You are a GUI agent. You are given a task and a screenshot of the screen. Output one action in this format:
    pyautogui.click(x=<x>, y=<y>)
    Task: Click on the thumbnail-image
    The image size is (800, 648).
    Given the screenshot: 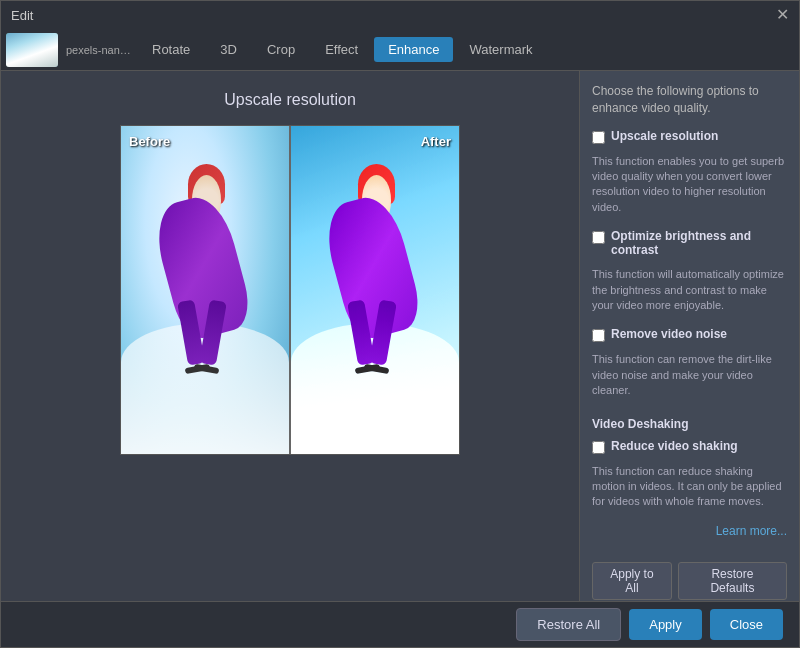 What is the action you would take?
    pyautogui.click(x=32, y=50)
    